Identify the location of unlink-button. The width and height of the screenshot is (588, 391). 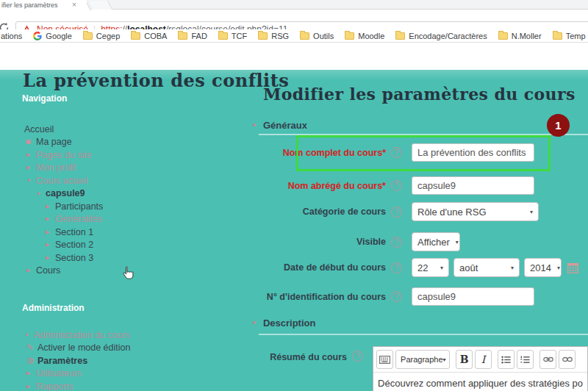
(567, 359).